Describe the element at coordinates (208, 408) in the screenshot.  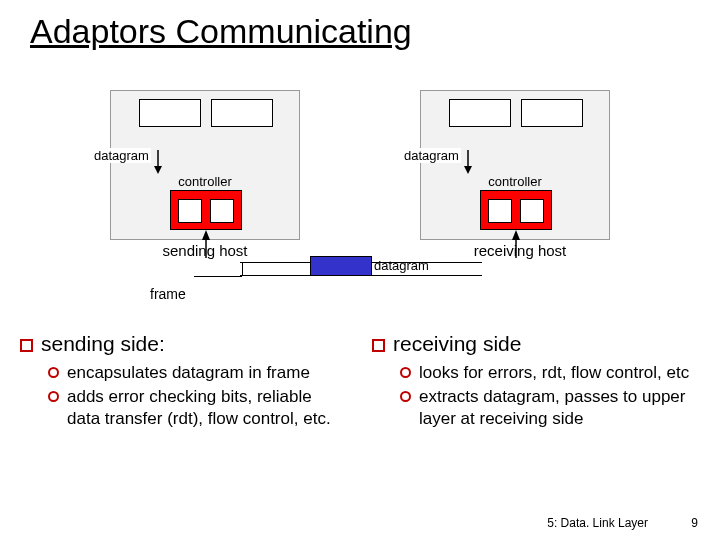
I see `bullet-text: adds error checking bits, reliable data …` at that location.